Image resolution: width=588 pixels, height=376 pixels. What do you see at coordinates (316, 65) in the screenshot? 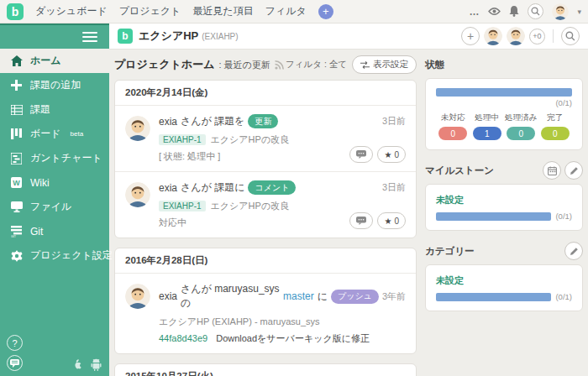
I see `filter-label: フィルタ : 全て` at bounding box center [316, 65].